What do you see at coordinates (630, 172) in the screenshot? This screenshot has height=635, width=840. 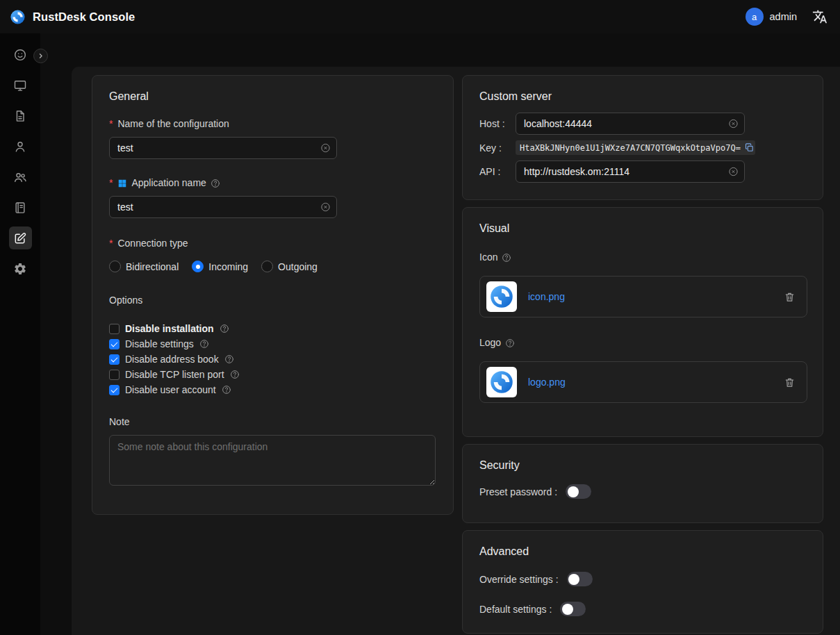 I see `api-field` at bounding box center [630, 172].